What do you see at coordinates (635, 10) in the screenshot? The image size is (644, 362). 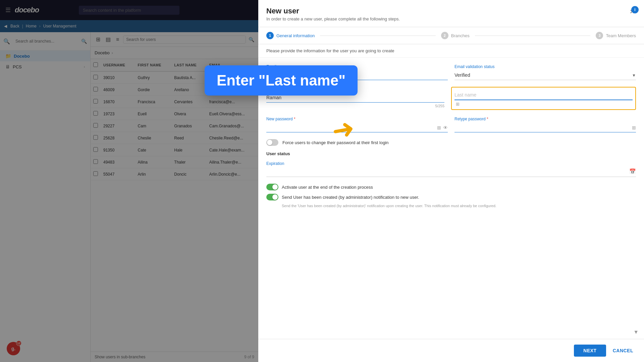 I see `info-icon: i` at bounding box center [635, 10].